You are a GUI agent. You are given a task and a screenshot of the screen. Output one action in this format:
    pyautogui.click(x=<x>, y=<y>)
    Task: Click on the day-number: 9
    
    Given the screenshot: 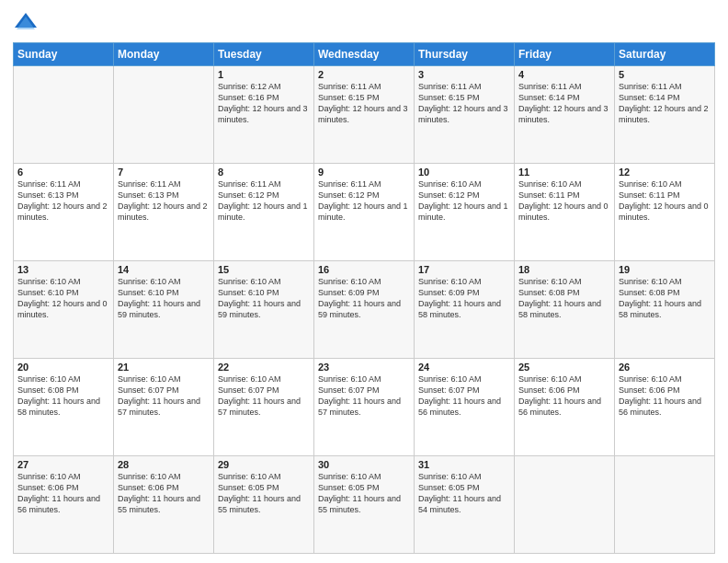 What is the action you would take?
    pyautogui.click(x=364, y=172)
    